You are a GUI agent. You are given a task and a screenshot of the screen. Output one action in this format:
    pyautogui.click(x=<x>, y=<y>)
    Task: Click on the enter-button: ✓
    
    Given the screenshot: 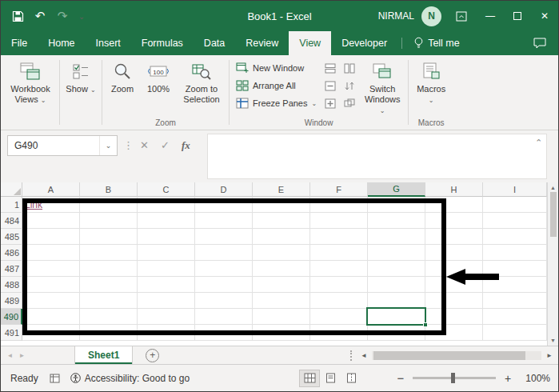 What is the action you would take?
    pyautogui.click(x=165, y=146)
    